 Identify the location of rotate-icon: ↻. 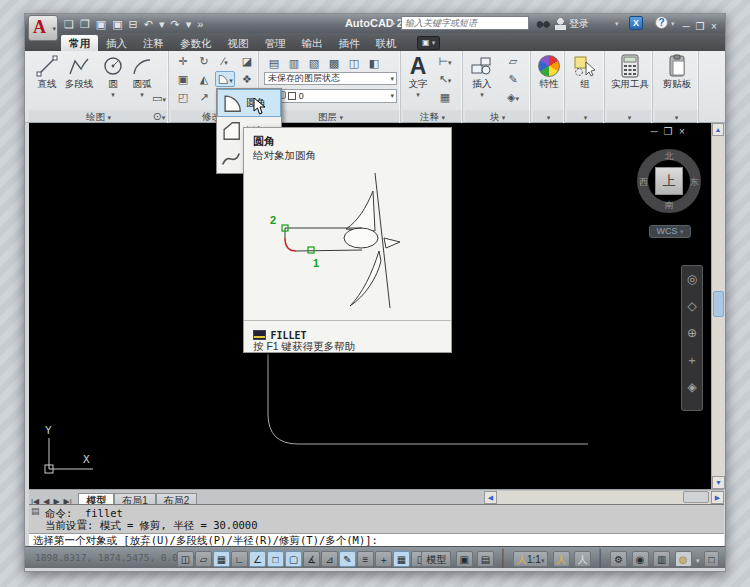
(204, 61).